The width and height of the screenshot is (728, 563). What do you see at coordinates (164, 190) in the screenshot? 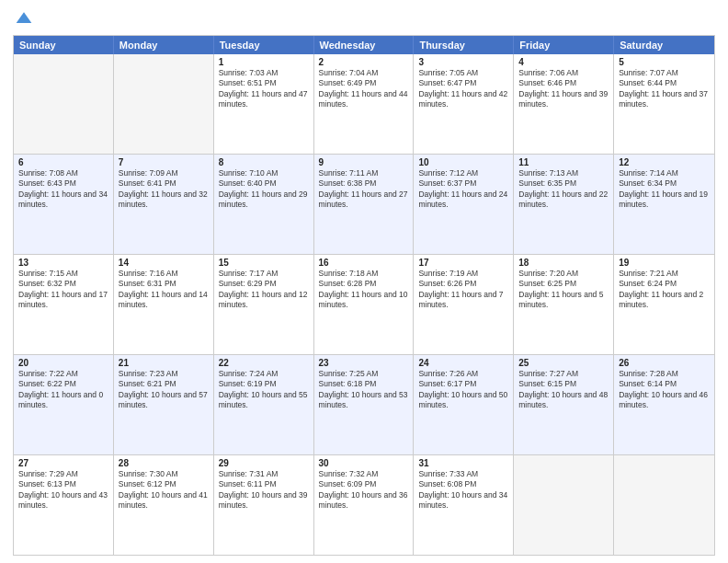
I see `cell-info: Sunrise: 7:09 AM Sunset: 6:41 PM Dayligh…` at bounding box center [164, 190].